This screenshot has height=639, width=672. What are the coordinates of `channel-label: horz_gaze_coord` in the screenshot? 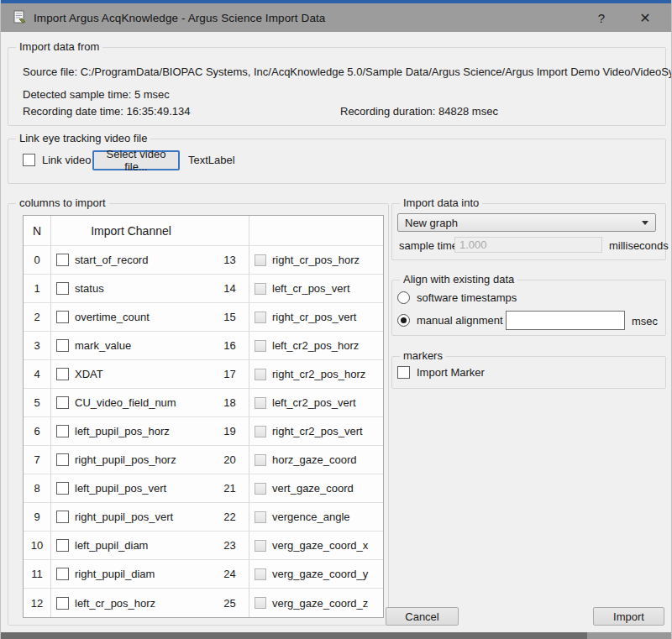 It's located at (314, 460).